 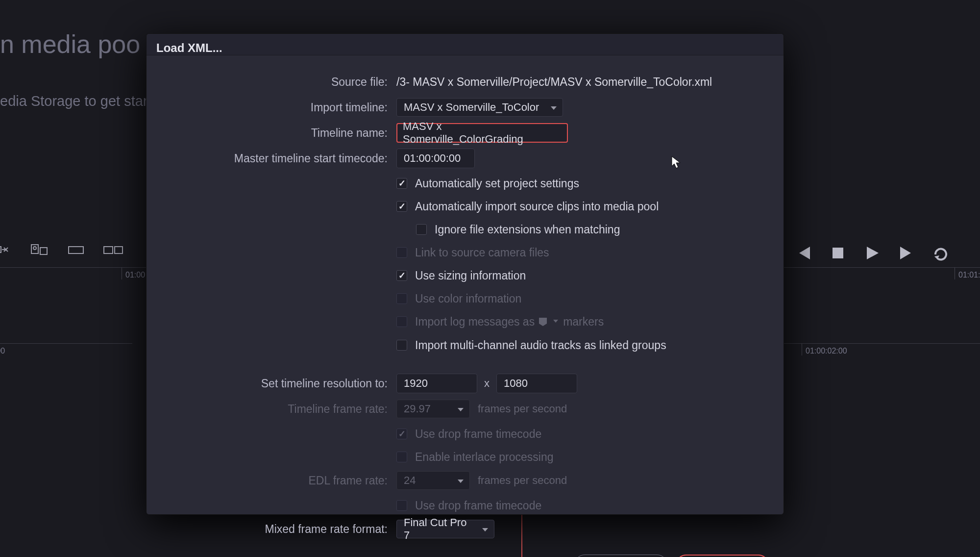 I want to click on play-button, so click(x=872, y=253).